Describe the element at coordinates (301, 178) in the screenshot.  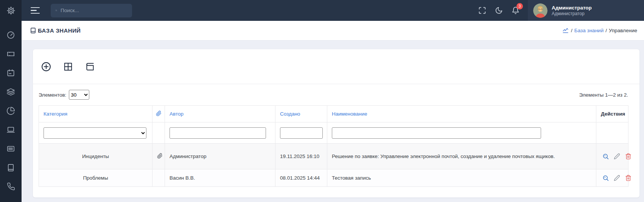
I see `cell-created: 08.01.2025 14:44` at that location.